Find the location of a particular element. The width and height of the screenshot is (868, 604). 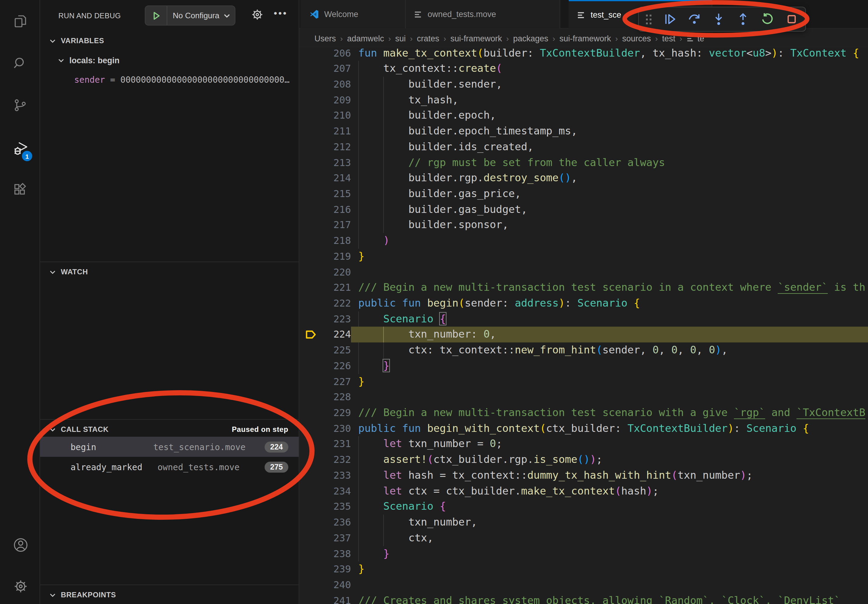

breadcrumb-file: te is located at coordinates (696, 38).